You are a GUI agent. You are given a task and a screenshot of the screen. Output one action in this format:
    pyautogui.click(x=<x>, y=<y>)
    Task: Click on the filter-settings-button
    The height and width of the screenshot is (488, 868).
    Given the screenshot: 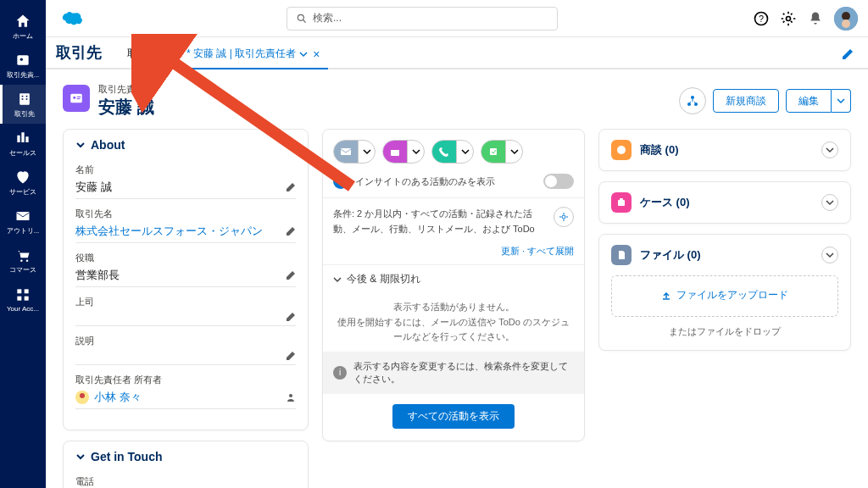 What is the action you would take?
    pyautogui.click(x=564, y=217)
    